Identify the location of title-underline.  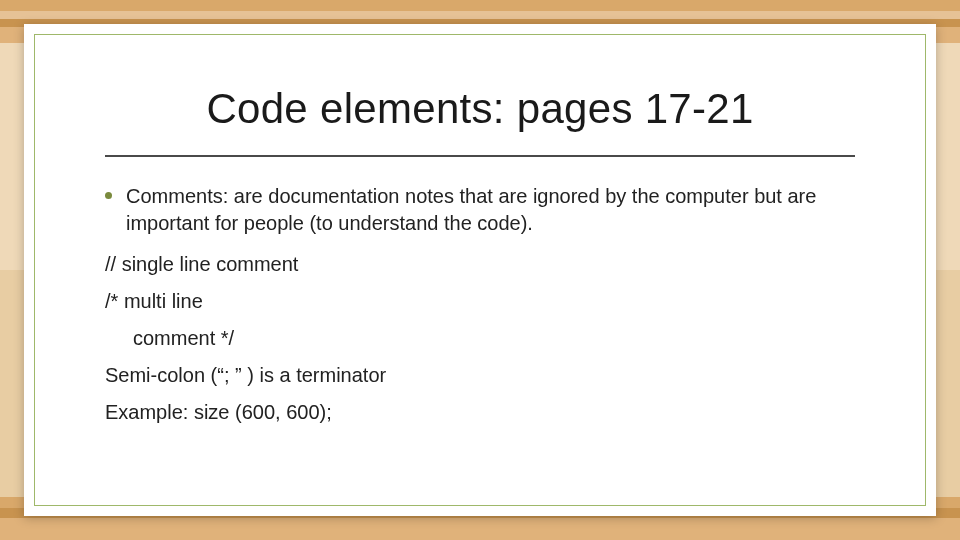
(480, 156).